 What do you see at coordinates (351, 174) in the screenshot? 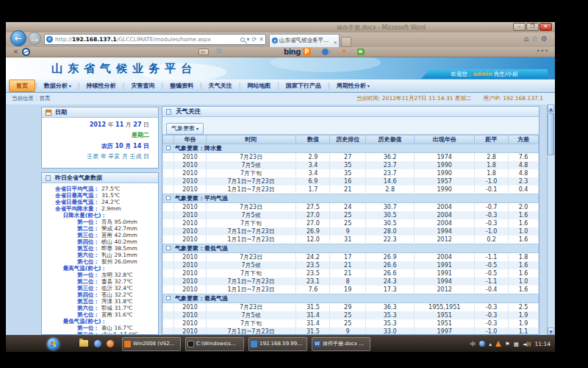
I see `table-row: 20107月下旬3.43523.719901.84.8` at bounding box center [351, 174].